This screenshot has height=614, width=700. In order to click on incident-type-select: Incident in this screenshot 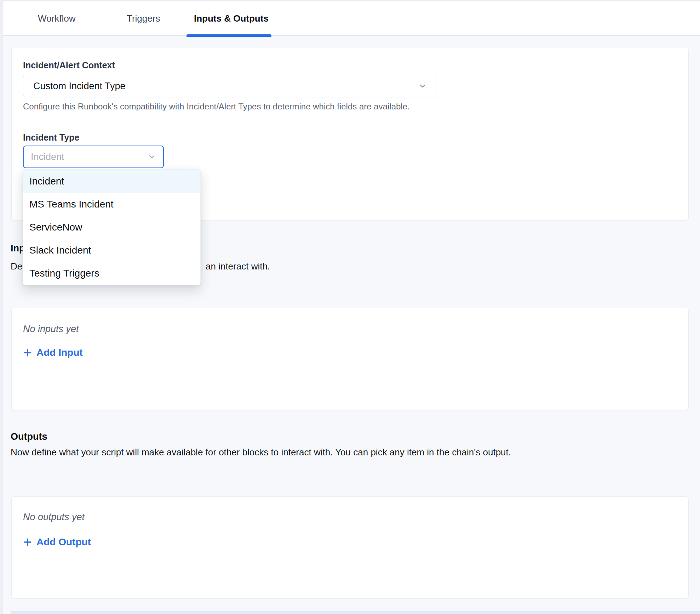, I will do `click(93, 157)`.